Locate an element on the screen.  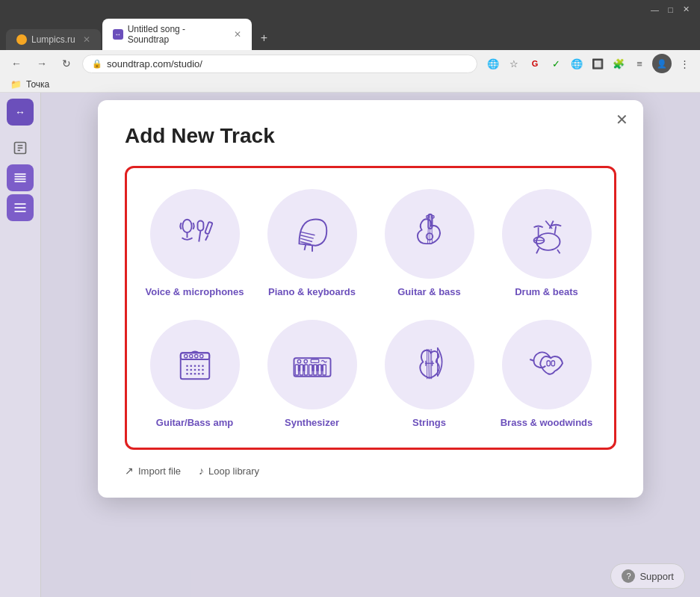
support-btn: ? Support is located at coordinates (648, 576).